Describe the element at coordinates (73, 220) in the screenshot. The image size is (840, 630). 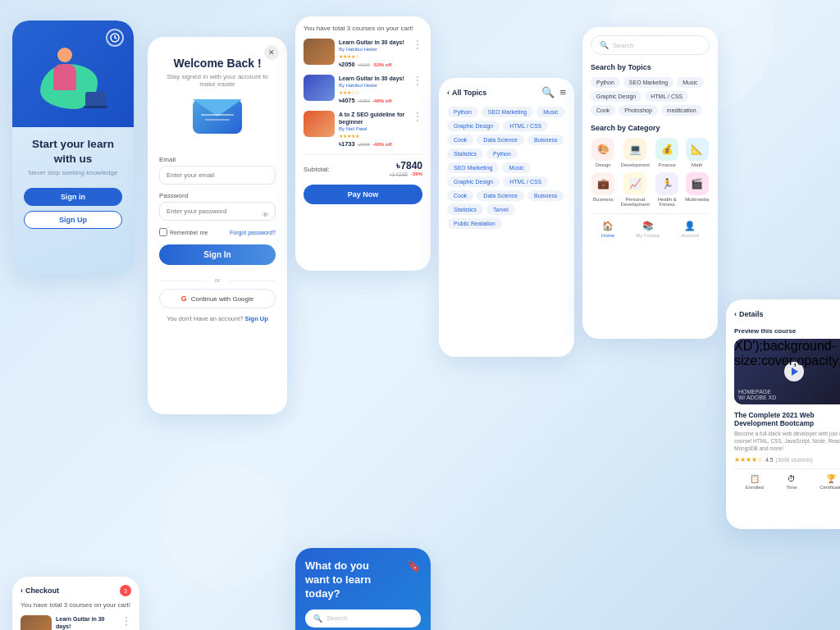
I see `signup-button: Sign Up` at that location.